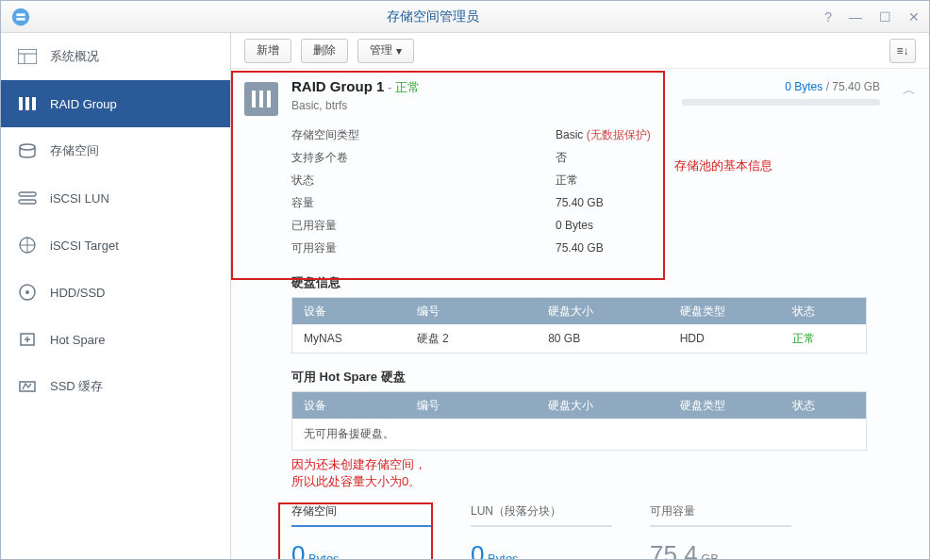 This screenshot has height=560, width=930. Describe the element at coordinates (21, 17) in the screenshot. I see `app-icon` at that location.